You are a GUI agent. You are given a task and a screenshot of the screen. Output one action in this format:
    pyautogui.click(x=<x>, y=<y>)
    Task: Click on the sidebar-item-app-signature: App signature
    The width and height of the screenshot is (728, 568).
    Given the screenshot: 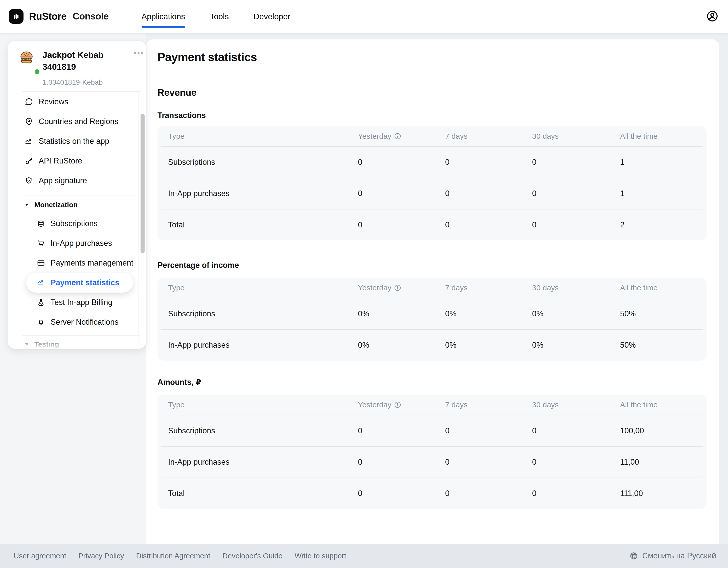 What is the action you would take?
    pyautogui.click(x=77, y=181)
    